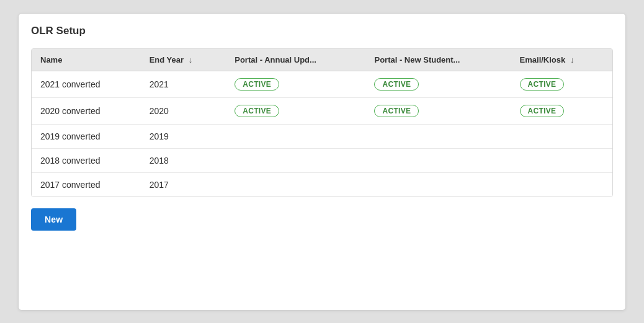  I want to click on cell-end_year: 2018, so click(184, 160).